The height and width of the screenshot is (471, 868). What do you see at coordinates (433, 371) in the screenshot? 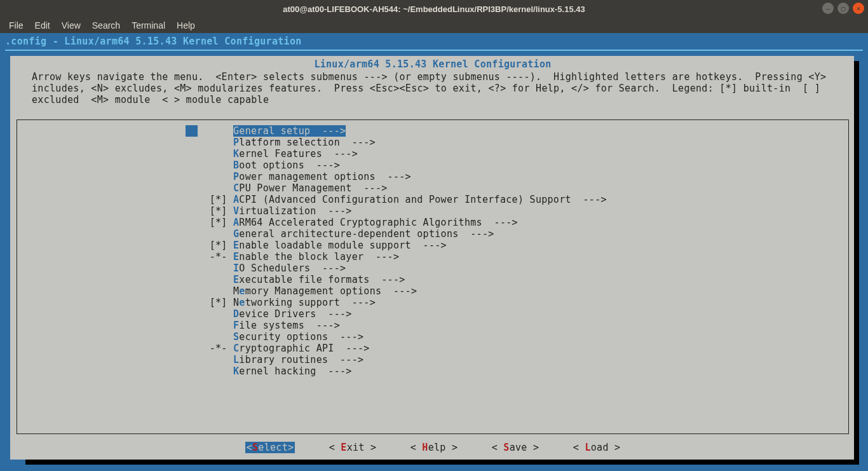
I see `menu-item: Kernel hacking --->` at bounding box center [433, 371].